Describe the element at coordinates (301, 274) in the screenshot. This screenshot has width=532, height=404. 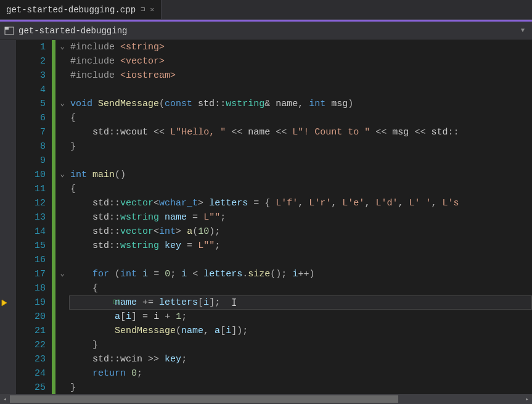
I see `code-line: for (int i = 0; i < letters.size(); i++)` at that location.